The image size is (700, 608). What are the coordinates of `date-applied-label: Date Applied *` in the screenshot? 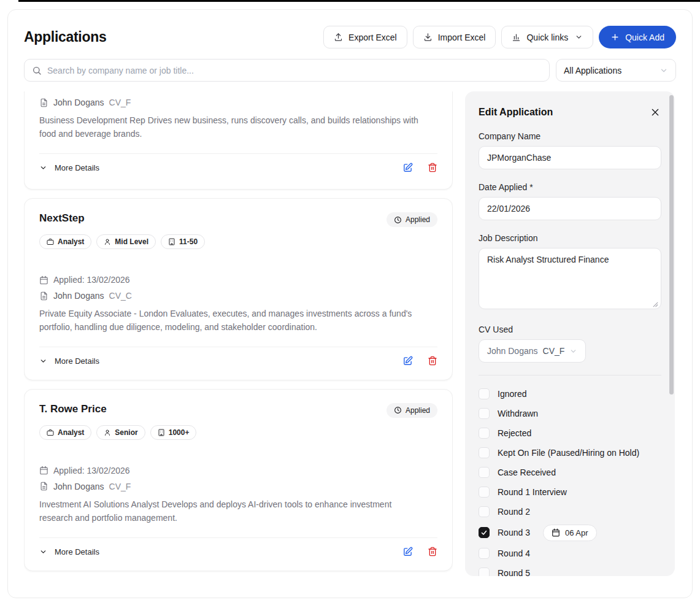 It's located at (570, 187).